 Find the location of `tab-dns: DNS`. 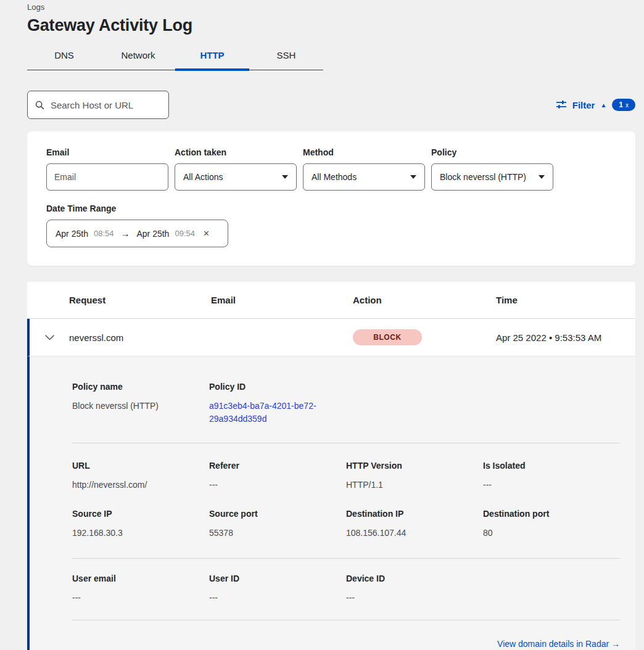

tab-dns: DNS is located at coordinates (64, 60).